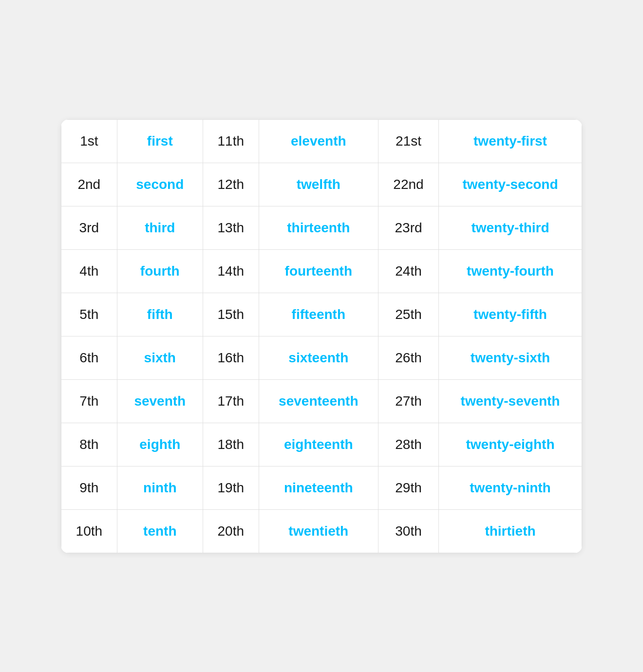  I want to click on ordinal-word: eleventh, so click(319, 141).